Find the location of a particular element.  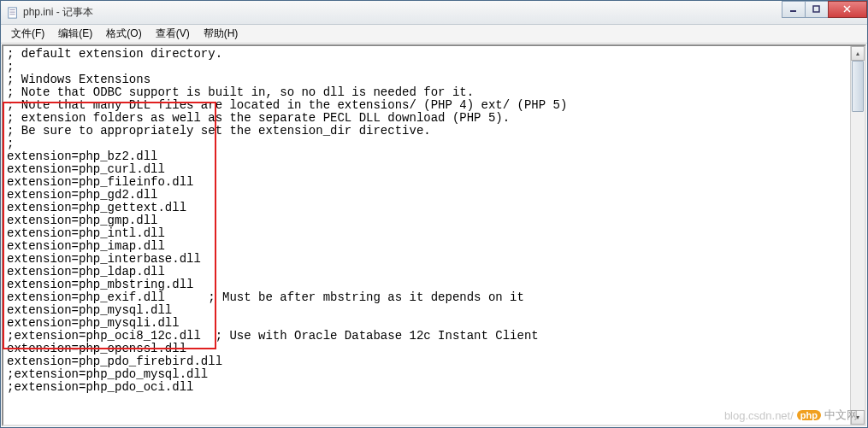

maximize-button is located at coordinates (817, 9).